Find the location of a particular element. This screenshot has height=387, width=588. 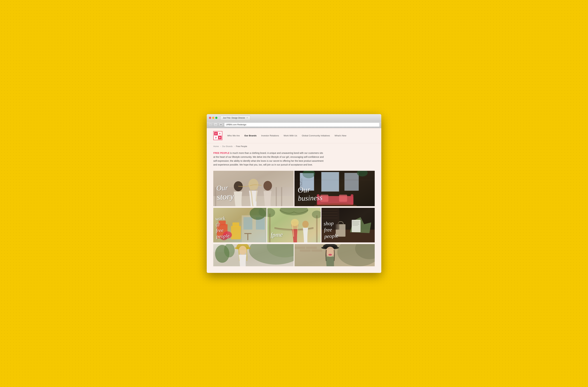

browser-tab: Joe Fritz: Design Director ✕ is located at coordinates (235, 118).